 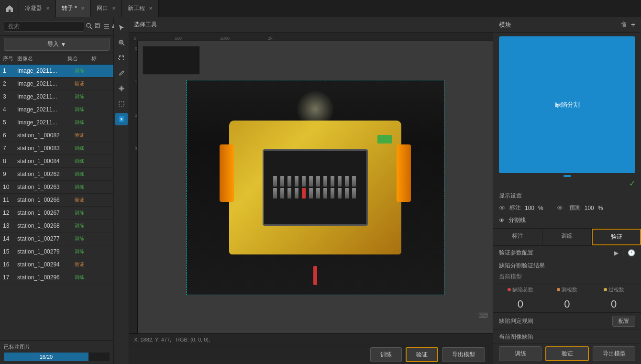 I want to click on list-item: 16 station_1_00294 验证, so click(x=56, y=265).